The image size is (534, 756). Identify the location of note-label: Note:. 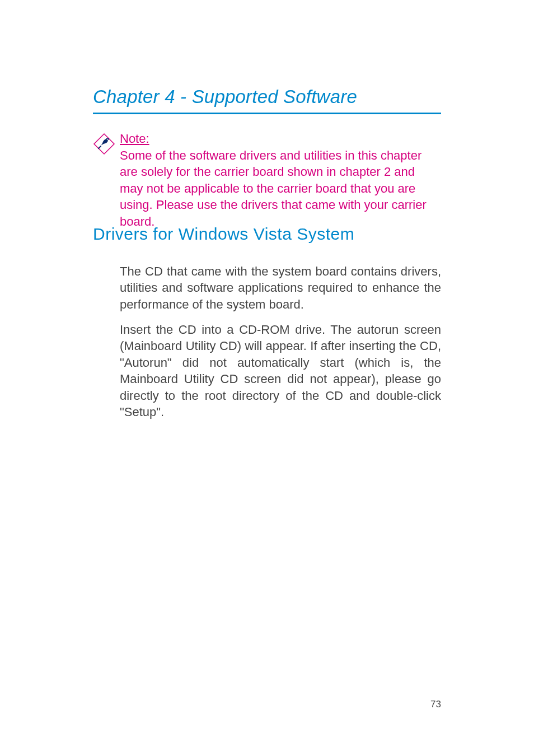
(280, 139).